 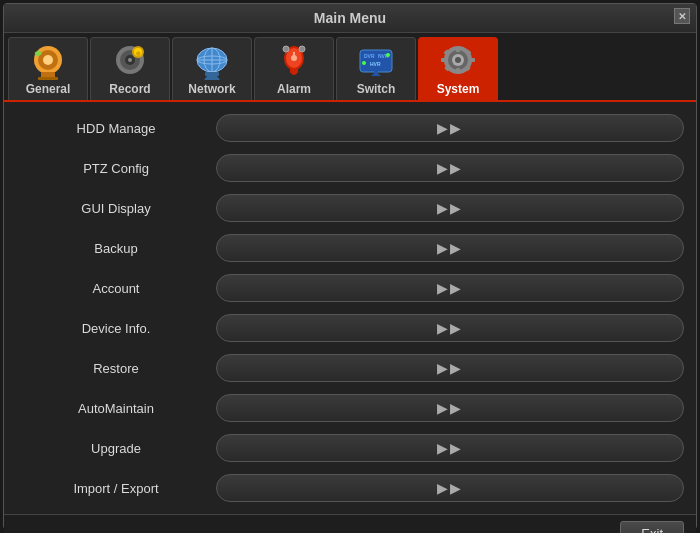 What do you see at coordinates (294, 89) in the screenshot?
I see `tab-alarm-label: Alarm` at bounding box center [294, 89].